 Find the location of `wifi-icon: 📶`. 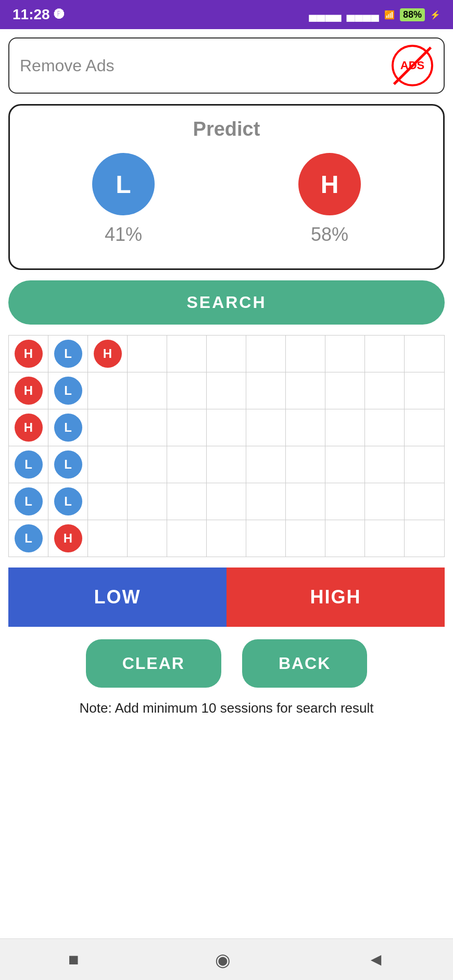

wifi-icon: 📶 is located at coordinates (389, 15).